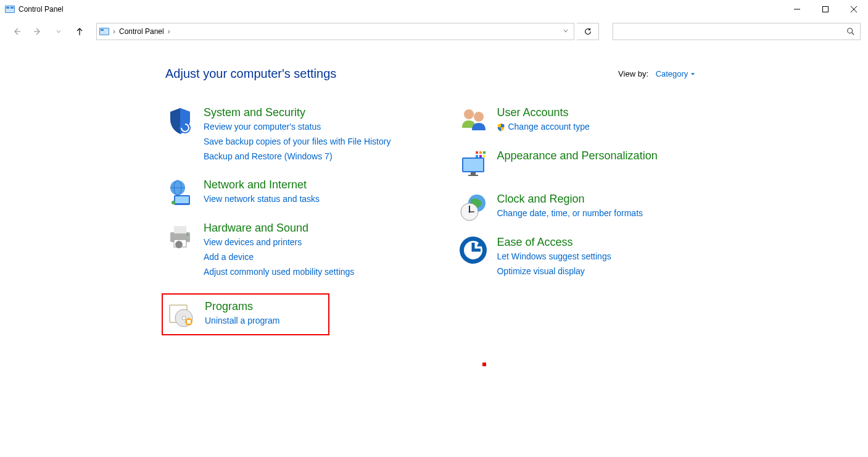 The width and height of the screenshot is (868, 457). I want to click on category-user-accounts: User Accounts Change account type, so click(558, 120).